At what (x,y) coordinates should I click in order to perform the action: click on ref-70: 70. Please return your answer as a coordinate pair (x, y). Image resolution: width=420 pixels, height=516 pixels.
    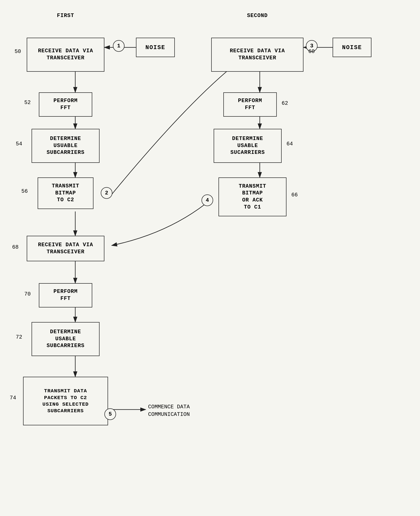
    Looking at the image, I should click on (27, 294).